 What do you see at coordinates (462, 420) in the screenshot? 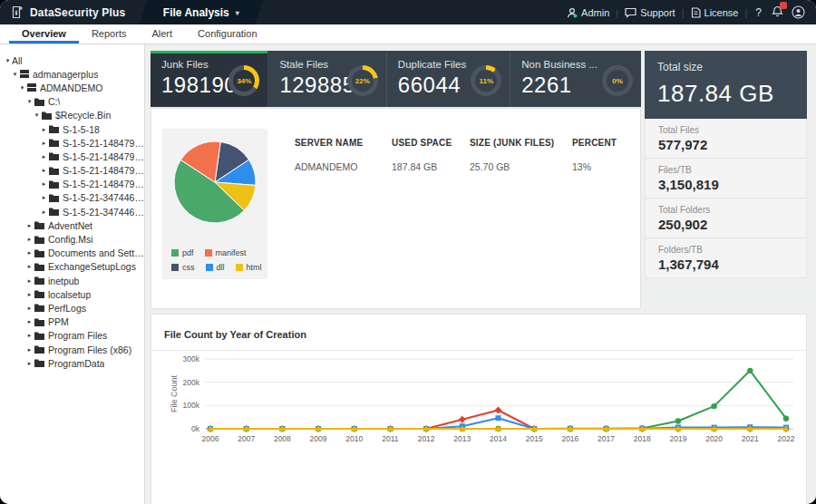
I see `series-red-marker` at bounding box center [462, 420].